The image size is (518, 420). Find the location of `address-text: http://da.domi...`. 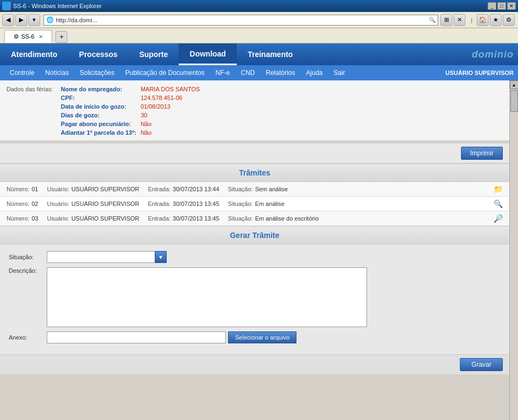

address-text: http://da.domi... is located at coordinates (242, 20).